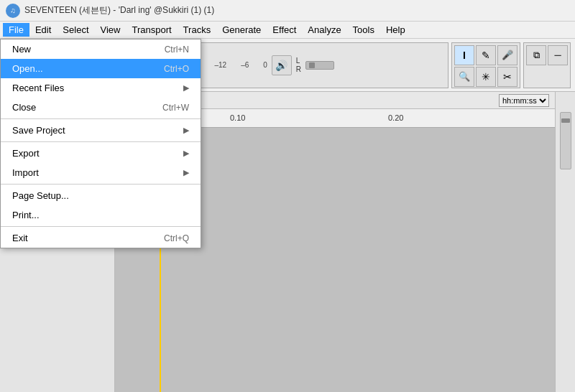 Image resolution: width=575 pixels, height=392 pixels. Describe the element at coordinates (288, 11) in the screenshot. I see `title-bar: ♫ SEVENTEEN (세븐틴) - 'Darl ing' @Sukkiri …` at that location.